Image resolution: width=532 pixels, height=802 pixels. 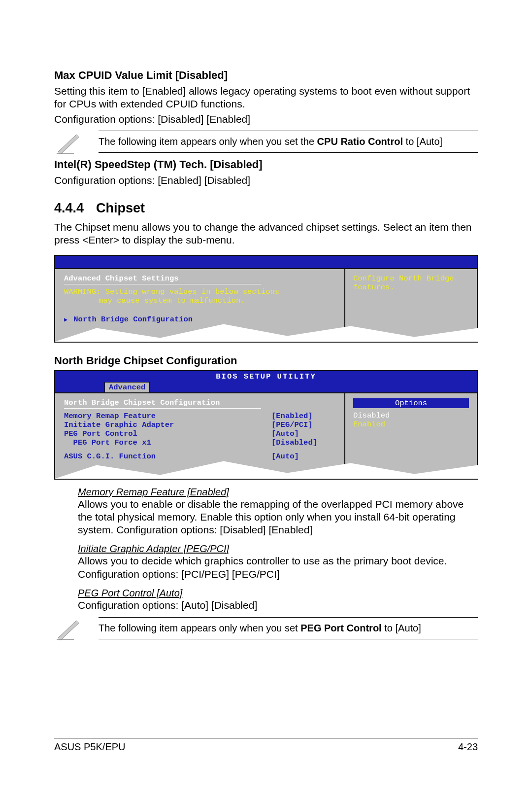 I want to click on bios1-warn2: may cause system to malfunction., so click(x=200, y=301).